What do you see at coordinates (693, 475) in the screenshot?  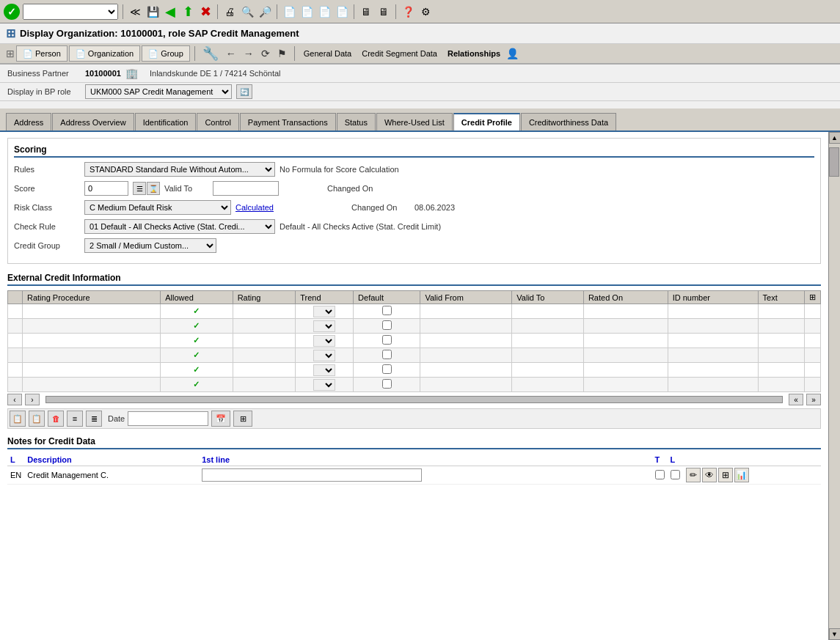 I see `notes-edit-btn: ✏` at bounding box center [693, 475].